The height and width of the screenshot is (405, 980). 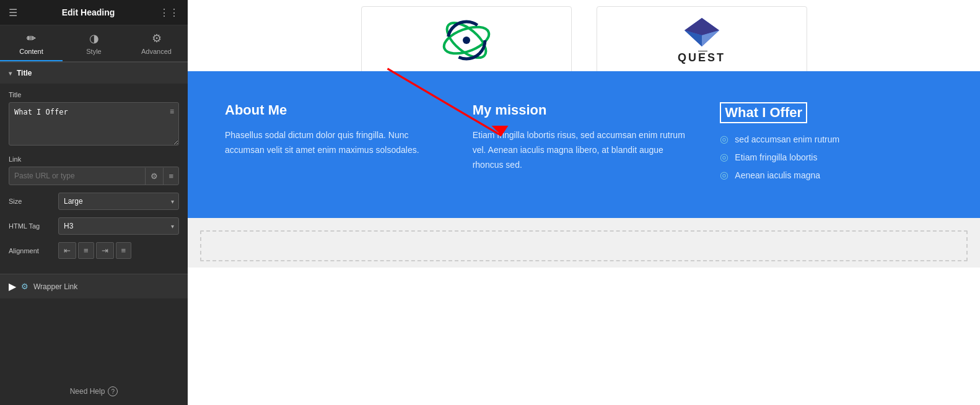 What do you see at coordinates (94, 12) in the screenshot?
I see `panel-header: ☰ Edit Heading ⋮⋮` at bounding box center [94, 12].